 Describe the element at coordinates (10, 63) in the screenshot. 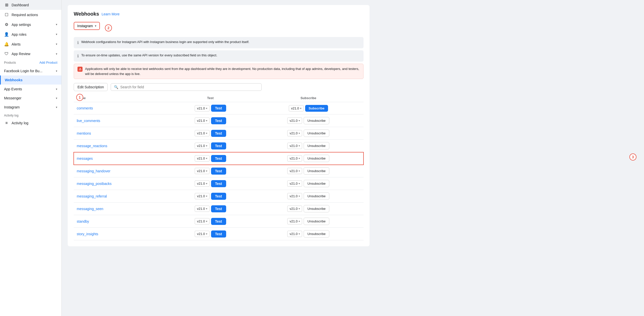

I see `products-label: Products` at that location.